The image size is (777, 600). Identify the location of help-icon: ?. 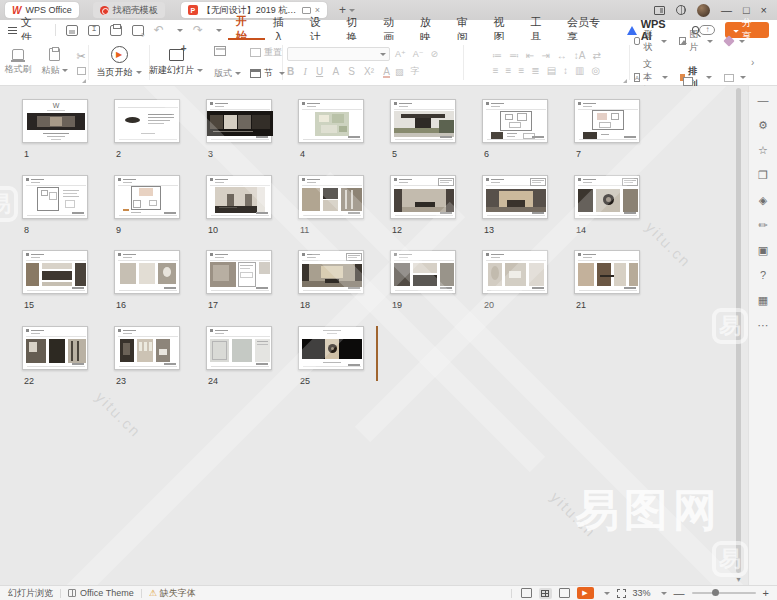
(763, 275).